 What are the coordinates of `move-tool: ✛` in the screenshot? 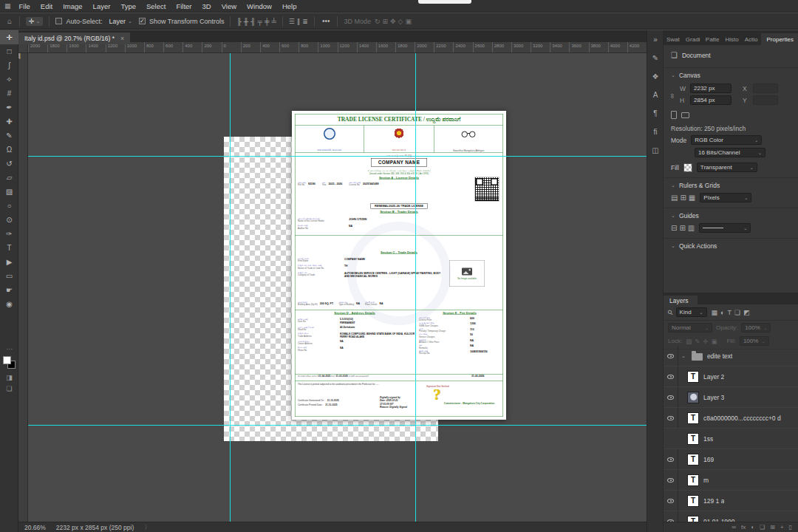 It's located at (9, 37).